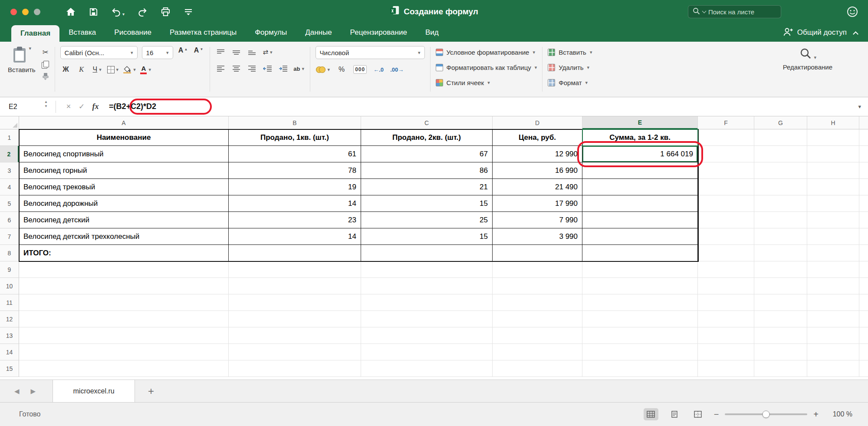 This screenshot has height=426, width=868. What do you see at coordinates (766, 414) in the screenshot?
I see `zoom-slider` at bounding box center [766, 414].